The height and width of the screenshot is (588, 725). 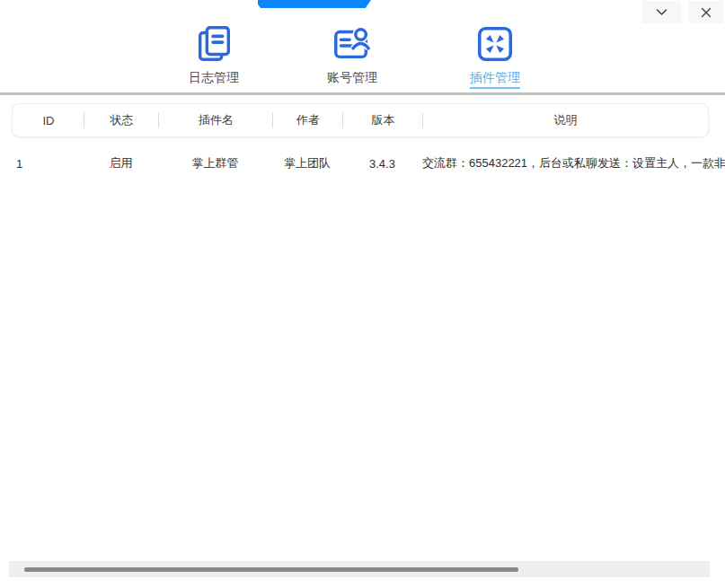 What do you see at coordinates (495, 56) in the screenshot?
I see `tab-plugin-management: 插件管理` at bounding box center [495, 56].